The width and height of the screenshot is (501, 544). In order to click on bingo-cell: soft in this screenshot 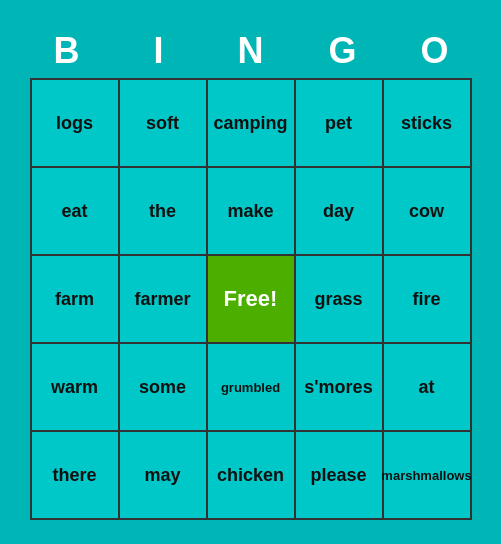, I will do `click(164, 124)`.